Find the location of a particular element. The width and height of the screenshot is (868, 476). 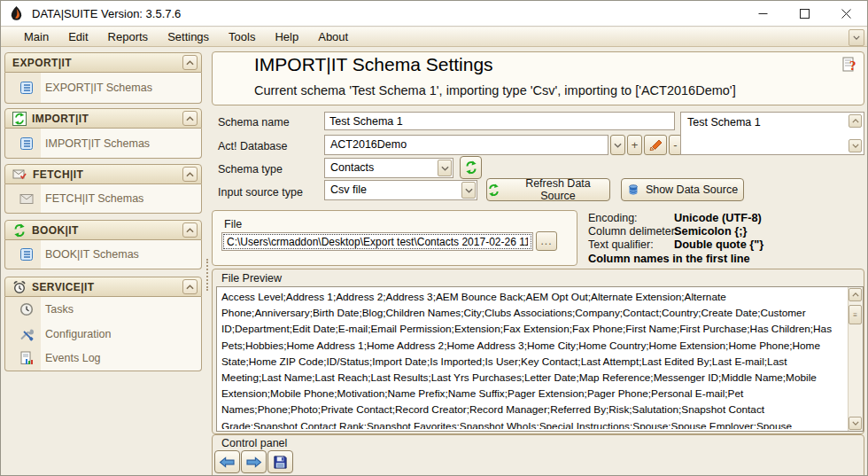

file-path-input is located at coordinates (377, 241).